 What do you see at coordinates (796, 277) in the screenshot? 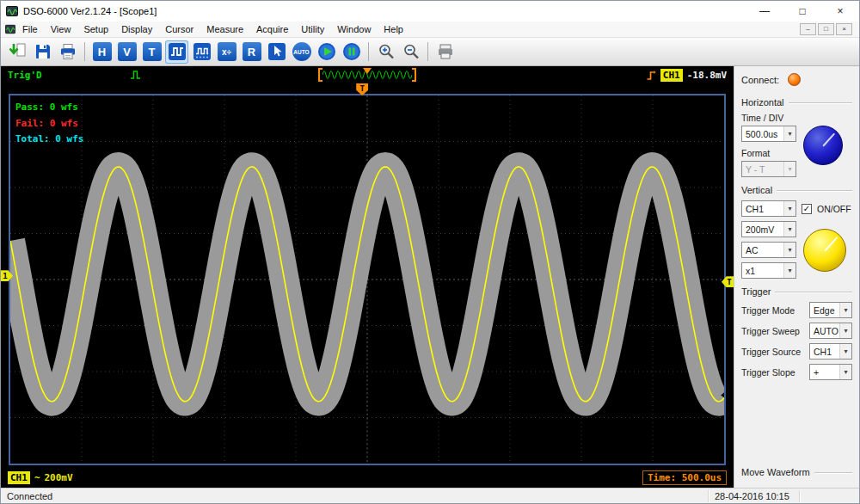
I see `control-panel: Connect: Horizontal Time / DIV 500.0us ▾…` at bounding box center [796, 277].